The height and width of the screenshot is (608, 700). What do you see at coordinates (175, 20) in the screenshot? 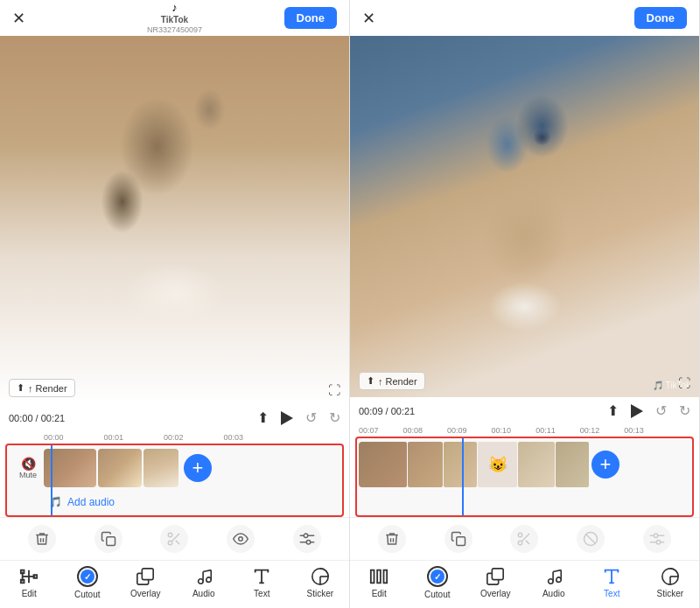
I see `tiktok-logo-text: TikTok` at bounding box center [175, 20].